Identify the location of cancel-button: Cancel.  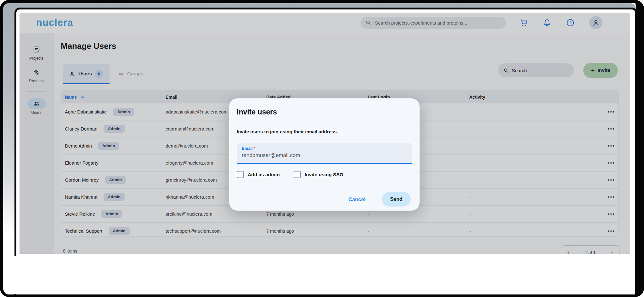
(357, 199).